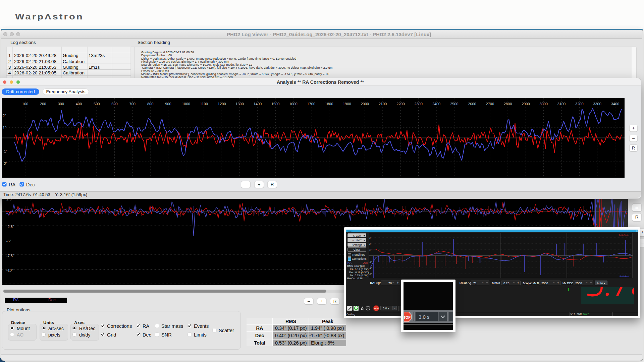 This screenshot has width=644, height=362. Describe the element at coordinates (291, 328) in the screenshot. I see `svg-text: 0.34" (0.17 px)` at that location.